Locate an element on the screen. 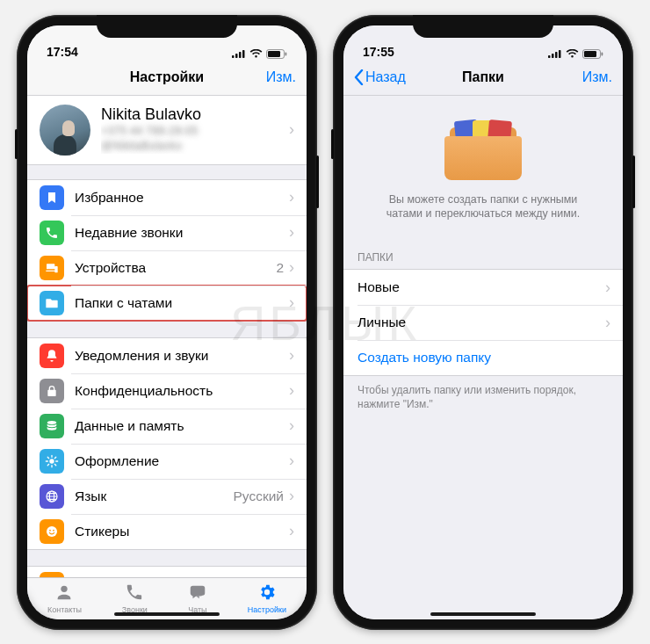 This screenshot has height=644, width=650. folder-label: Новые is located at coordinates (481, 287).